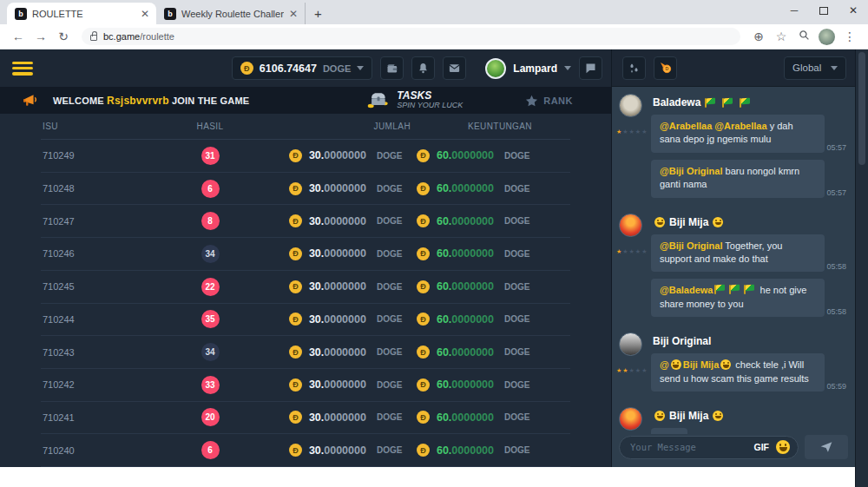 The width and height of the screenshot is (868, 487). I want to click on table-row: 7102478Ð30.0000000DOGEÐ60.0000000DOGE, so click(306, 221).